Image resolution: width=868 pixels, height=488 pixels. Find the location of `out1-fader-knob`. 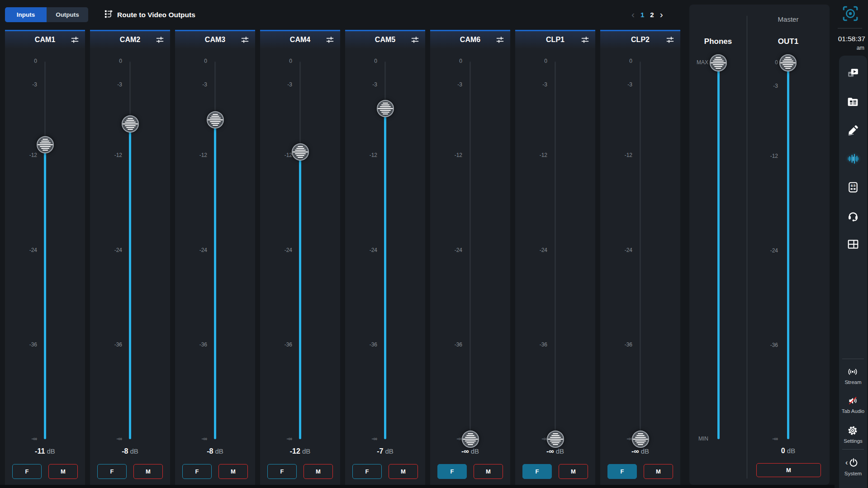

out1-fader-knob is located at coordinates (788, 63).